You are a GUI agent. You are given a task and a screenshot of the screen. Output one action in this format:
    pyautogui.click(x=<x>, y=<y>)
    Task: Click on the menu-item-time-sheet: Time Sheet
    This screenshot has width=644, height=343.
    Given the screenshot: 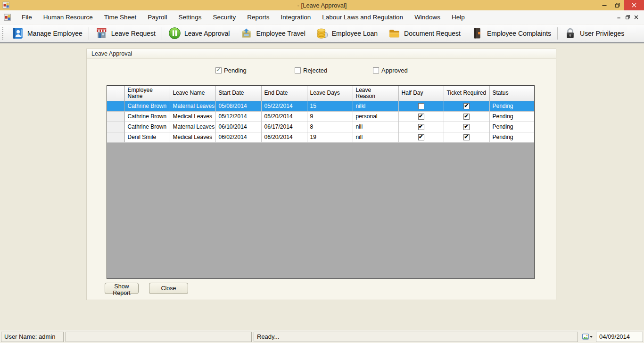 What is the action you would take?
    pyautogui.click(x=121, y=17)
    